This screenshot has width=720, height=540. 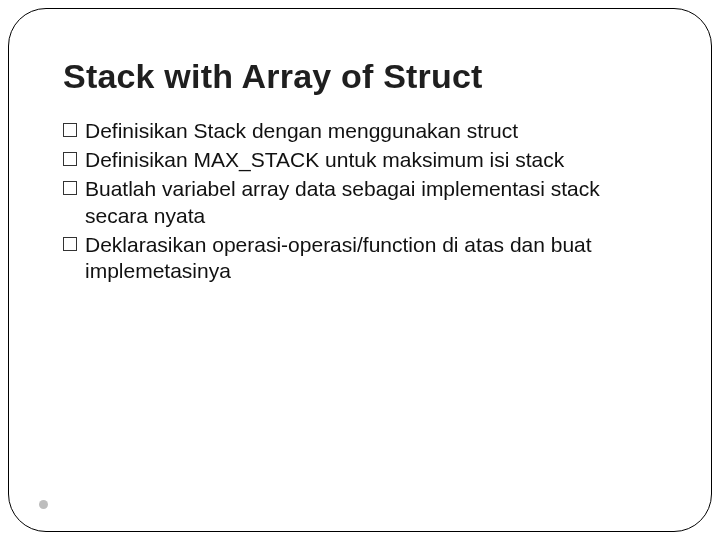 What do you see at coordinates (44, 504) in the screenshot?
I see `page-indicator-dot` at bounding box center [44, 504].